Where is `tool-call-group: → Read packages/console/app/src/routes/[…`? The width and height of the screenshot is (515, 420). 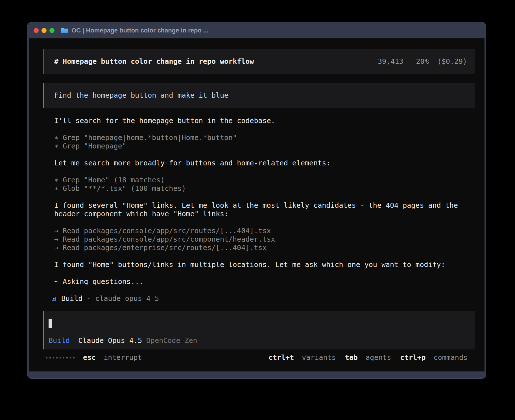
tool-call-group: → Read packages/console/app/src/routes/[… is located at coordinates (260, 239).